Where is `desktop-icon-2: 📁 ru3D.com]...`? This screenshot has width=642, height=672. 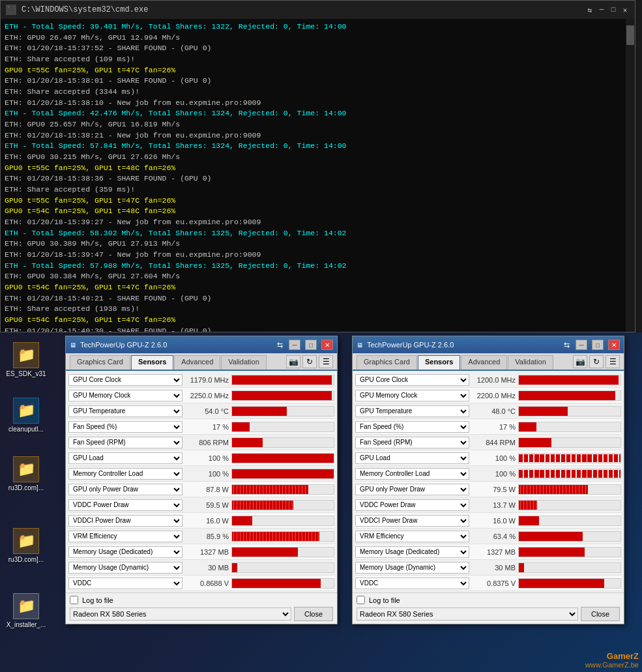
desktop-icon-2: 📁 ru3D.com]... is located at coordinates (26, 474).